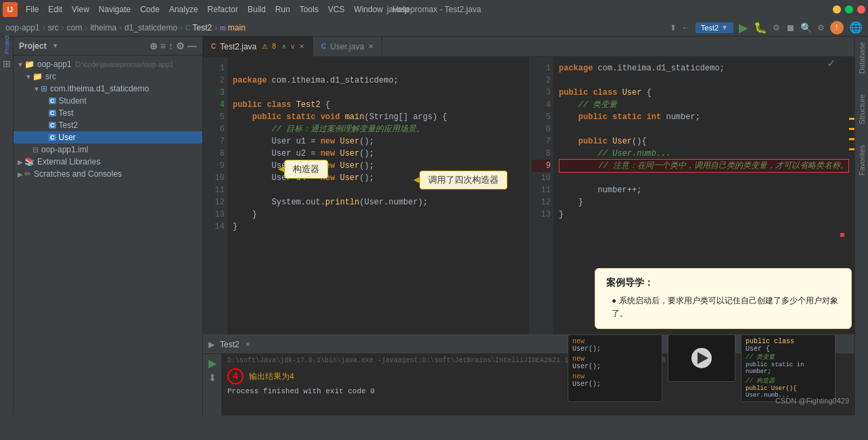  I want to click on sidebar-database: Database, so click(862, 58).